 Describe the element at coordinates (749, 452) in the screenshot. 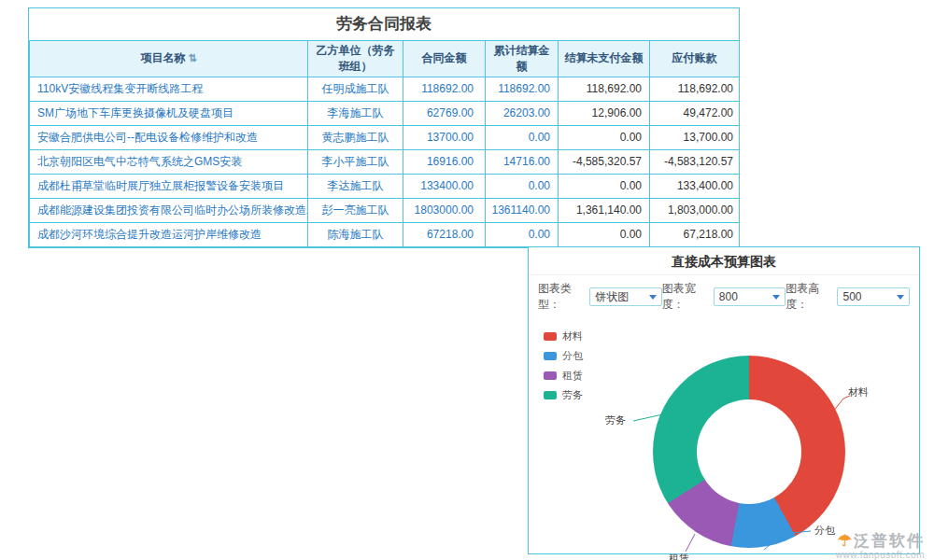

I see `donut-hole` at that location.